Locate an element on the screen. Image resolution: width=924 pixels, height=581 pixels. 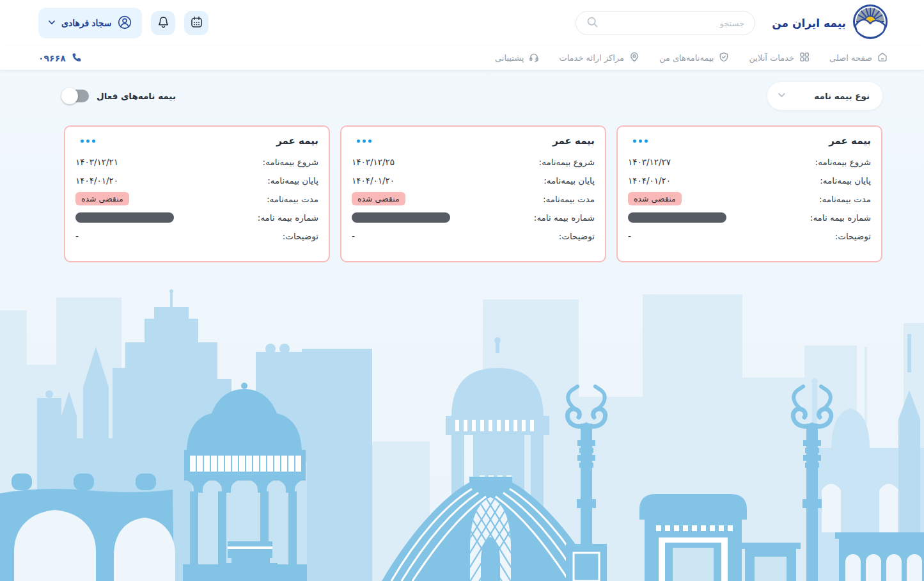
brand-title: بیمه ایران من is located at coordinates (809, 23).